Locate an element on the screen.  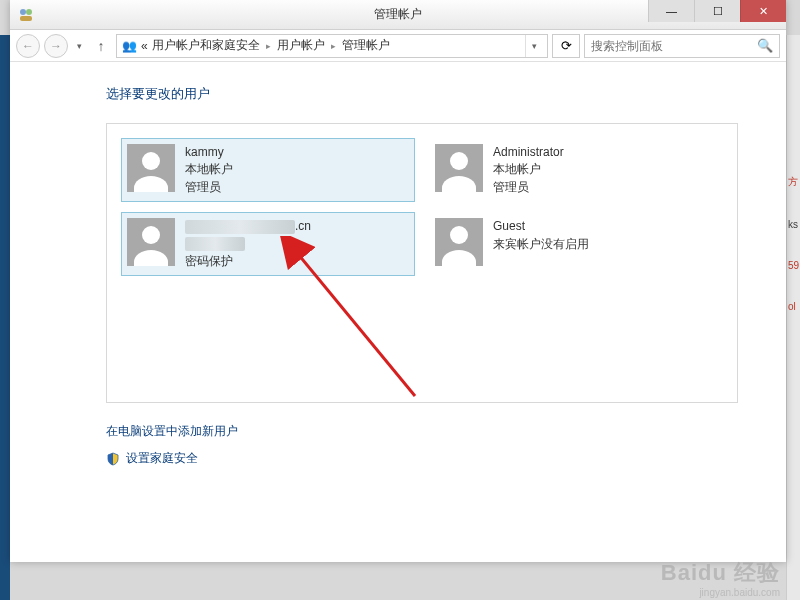
user-name: Administrator is located at coordinates (528, 152).